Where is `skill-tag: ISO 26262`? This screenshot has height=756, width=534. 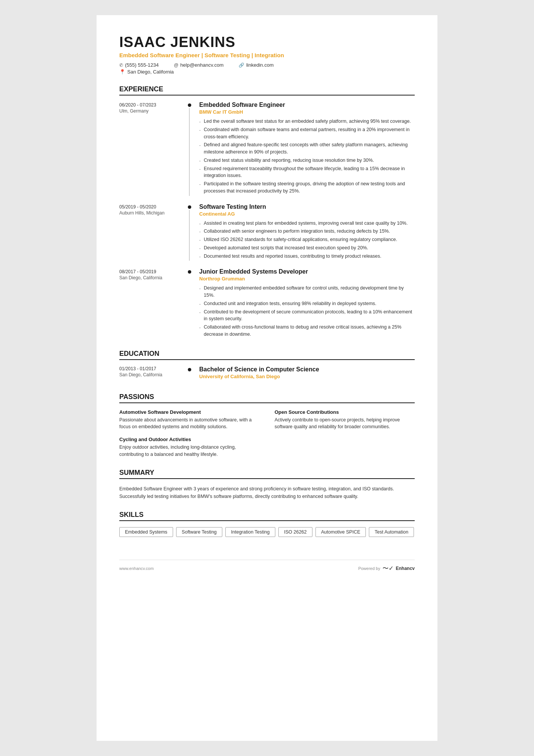
skill-tag: ISO 26262 is located at coordinates (295, 532).